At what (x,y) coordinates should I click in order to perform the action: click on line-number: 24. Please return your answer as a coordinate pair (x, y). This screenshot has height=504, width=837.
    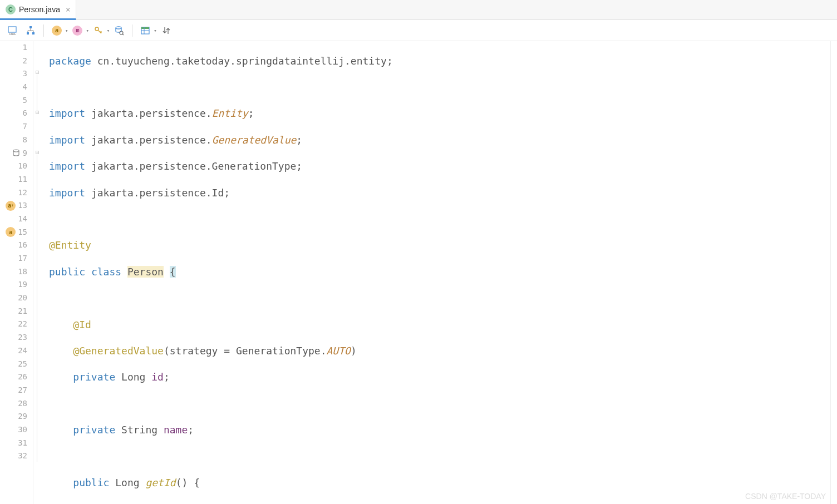
    Looking at the image, I should click on (22, 351).